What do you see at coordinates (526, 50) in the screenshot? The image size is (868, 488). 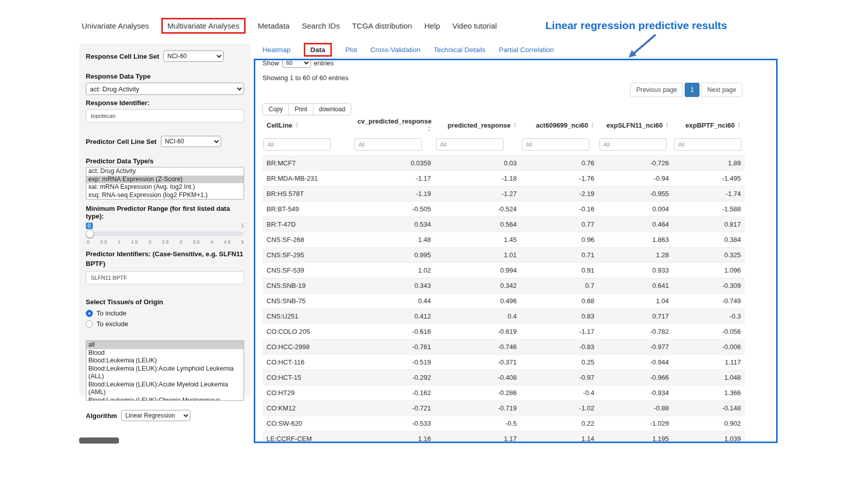 I see `tab-partial-correlation: Partial Correlation` at bounding box center [526, 50].